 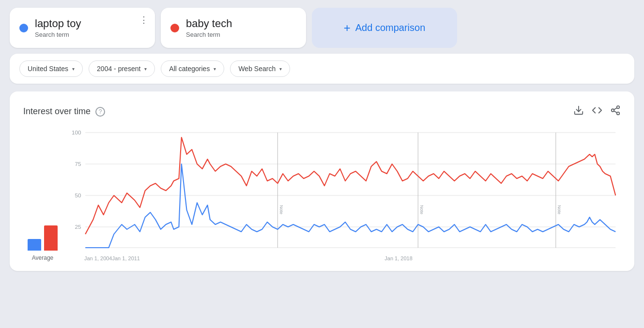 What do you see at coordinates (322, 69) in the screenshot?
I see `filters-section: United States ▾ 2004 - present ▾ All cat…` at bounding box center [322, 69].